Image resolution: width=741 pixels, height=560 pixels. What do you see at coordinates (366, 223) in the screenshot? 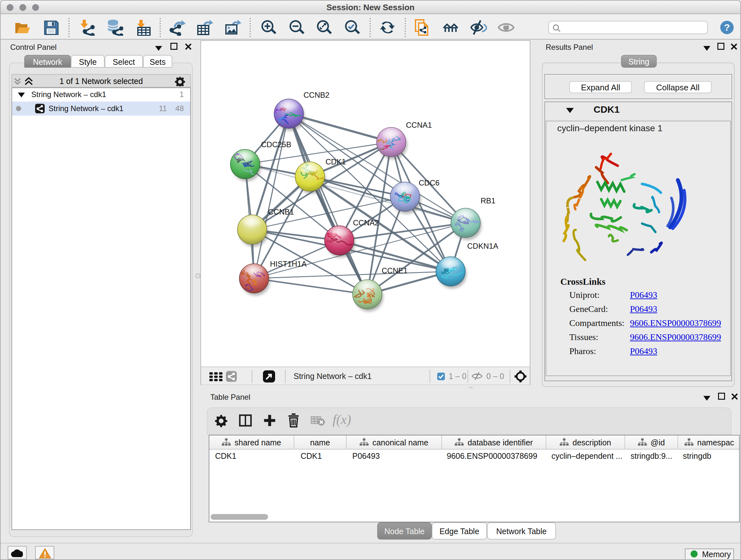
I see `svg-text: CCNA2` at bounding box center [366, 223].